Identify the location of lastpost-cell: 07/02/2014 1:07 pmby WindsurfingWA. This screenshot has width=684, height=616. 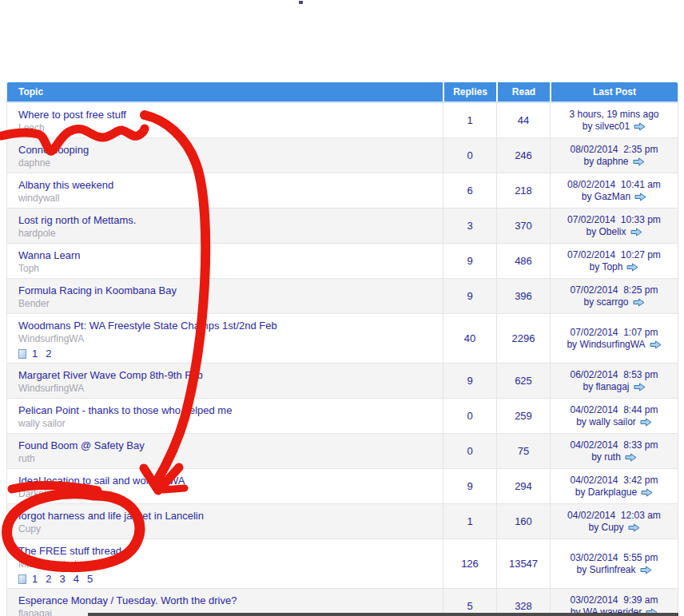
(614, 339).